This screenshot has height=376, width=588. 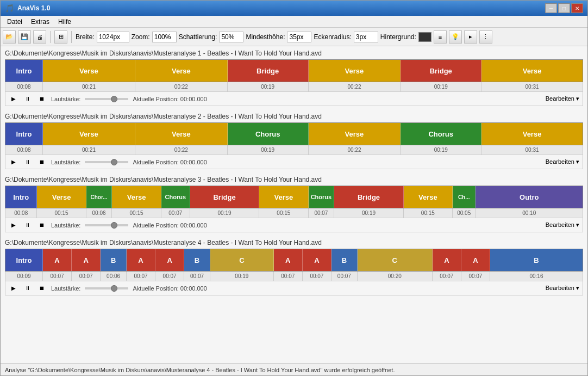 What do you see at coordinates (564, 8) in the screenshot?
I see `maximize-button: □` at bounding box center [564, 8].